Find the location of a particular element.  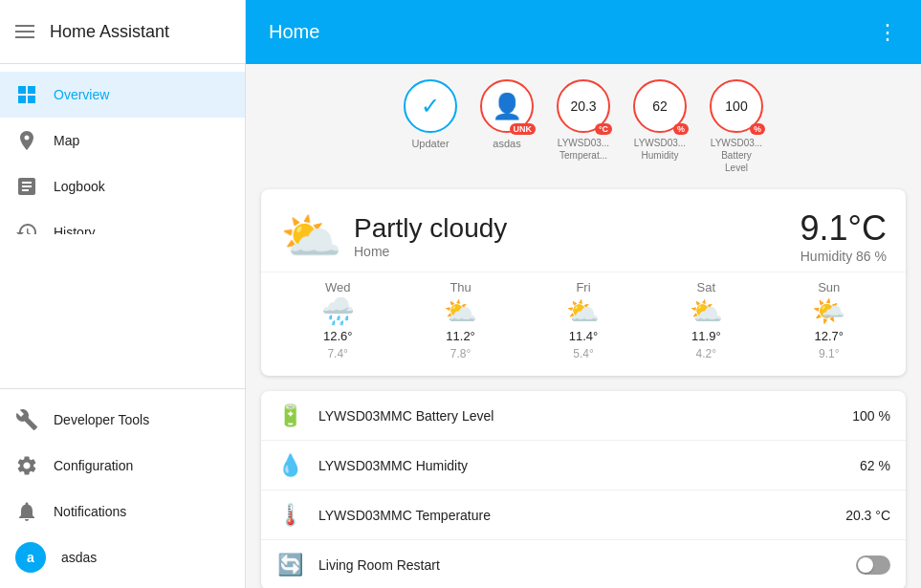

forecast-low-sat: 4.2° is located at coordinates (706, 354).